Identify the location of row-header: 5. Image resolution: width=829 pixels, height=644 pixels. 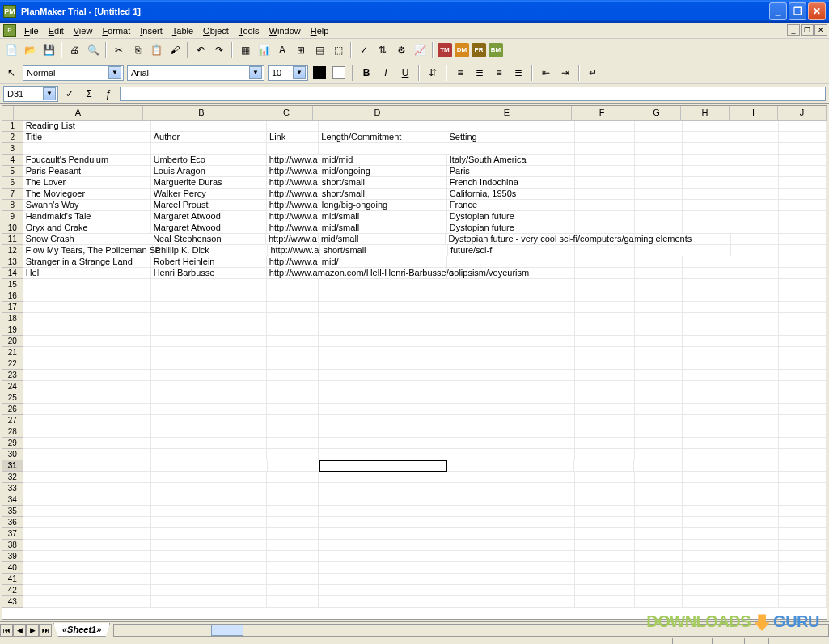
(13, 172).